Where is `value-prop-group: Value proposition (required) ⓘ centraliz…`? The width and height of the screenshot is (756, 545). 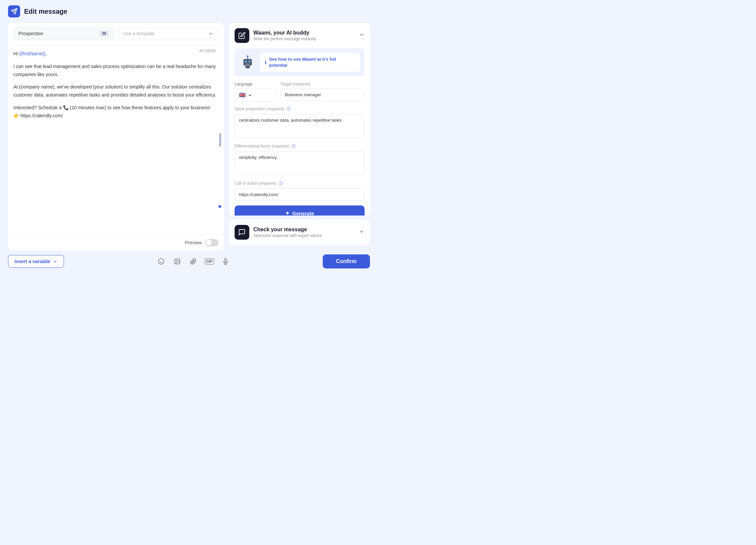 value-prop-group: Value proposition (required) ⓘ centraliz… is located at coordinates (300, 123).